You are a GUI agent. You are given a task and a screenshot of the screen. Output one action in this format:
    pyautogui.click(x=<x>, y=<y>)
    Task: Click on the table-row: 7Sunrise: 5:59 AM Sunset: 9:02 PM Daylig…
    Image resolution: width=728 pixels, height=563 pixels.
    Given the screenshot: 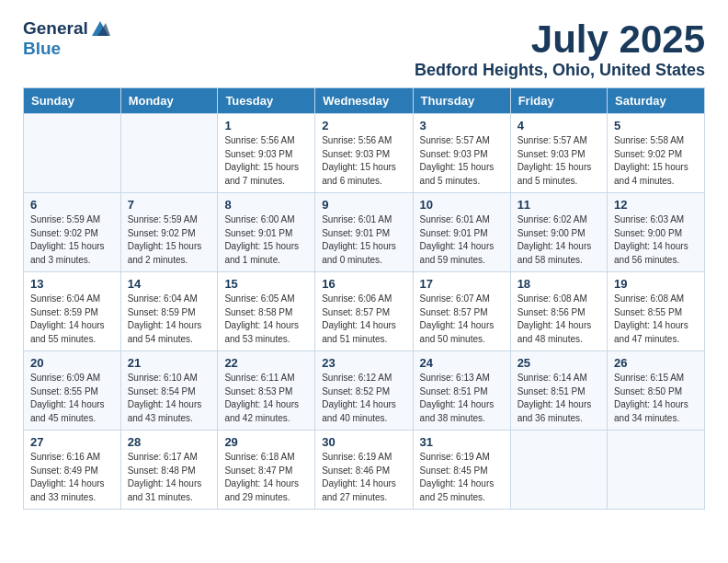 What is the action you would take?
    pyautogui.click(x=169, y=233)
    